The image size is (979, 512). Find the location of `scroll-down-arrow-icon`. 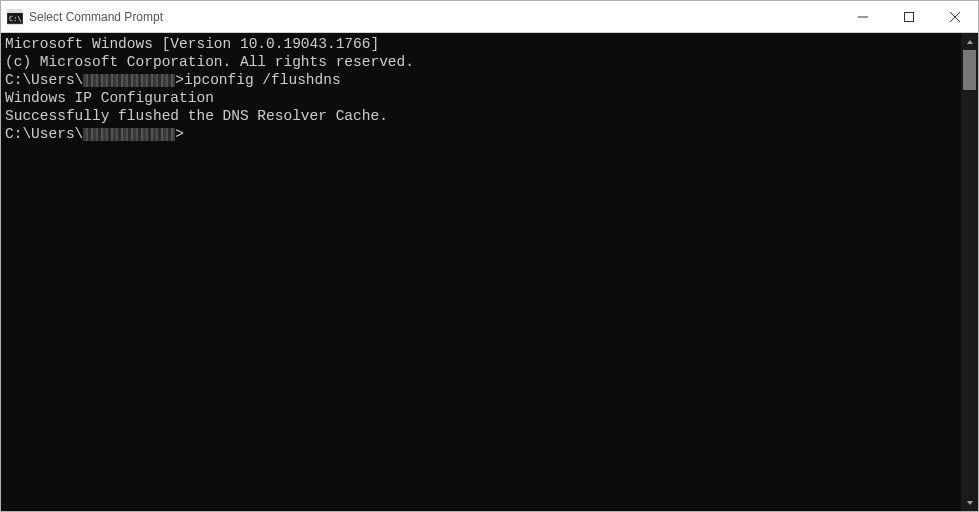

scroll-down-arrow-icon is located at coordinates (970, 502).